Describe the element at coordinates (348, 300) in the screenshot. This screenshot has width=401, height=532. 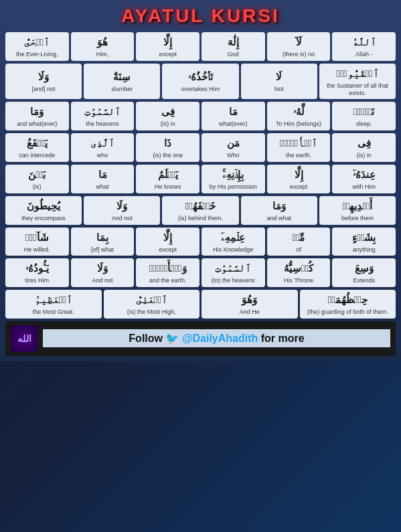
I see `arabic-text-8-3: حِفۡظُهُمَاۚ` at that location.